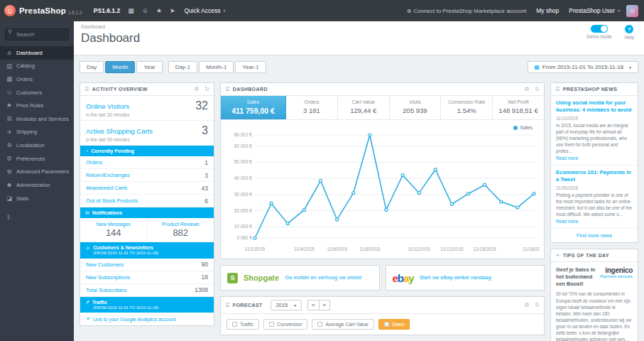  Describe the element at coordinates (285, 324) in the screenshot. I see `conversion-chip: Conversion` at that location.